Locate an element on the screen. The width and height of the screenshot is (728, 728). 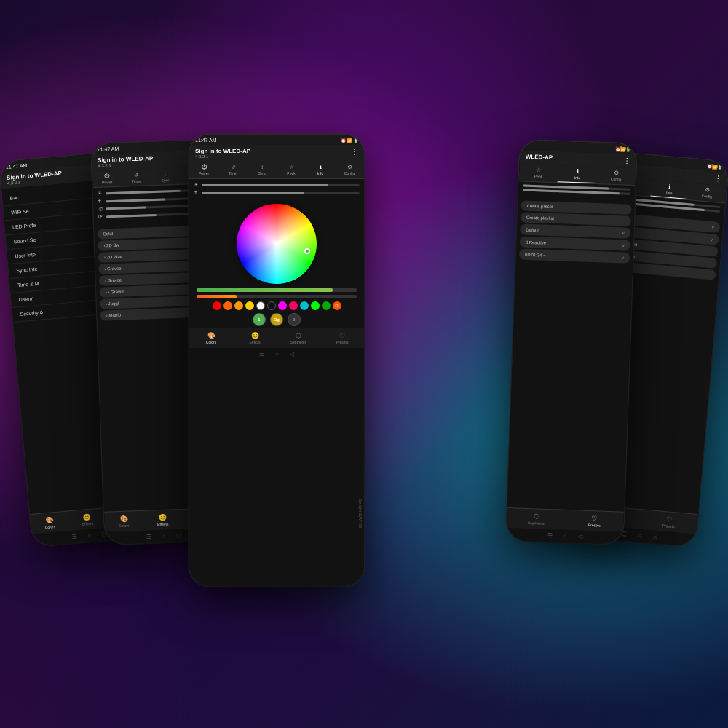
phone-5-tab-presets: ♡ Presets is located at coordinates (668, 522).